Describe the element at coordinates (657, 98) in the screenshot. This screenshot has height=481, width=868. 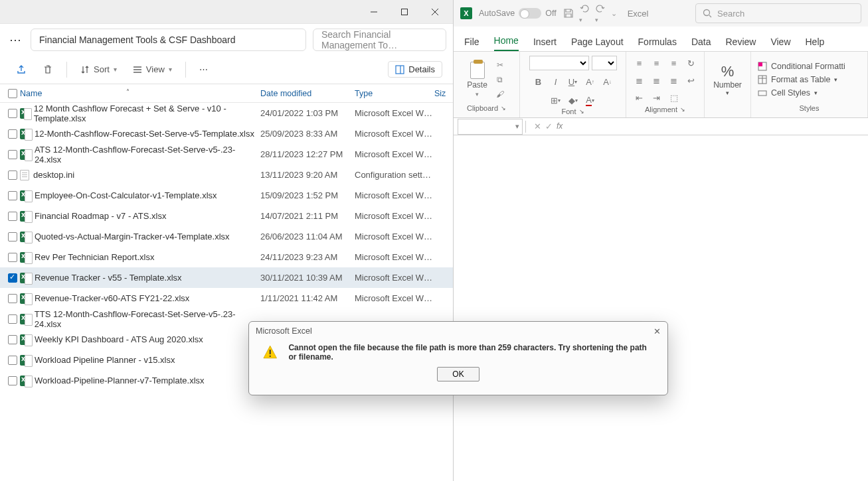
I see `increase-indent-icon: ⇥` at that location.